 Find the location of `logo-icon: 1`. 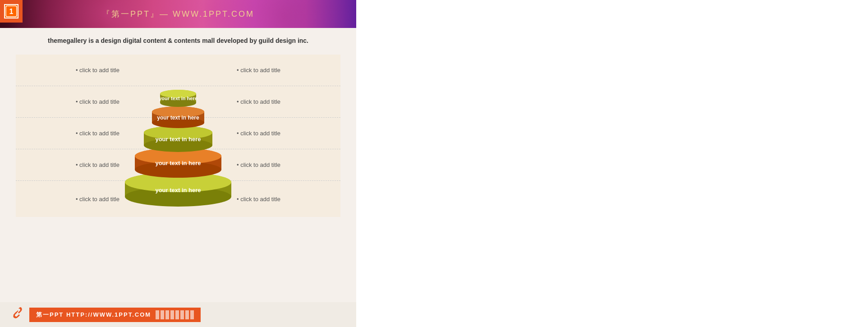

logo-icon: 1 is located at coordinates (11, 11).